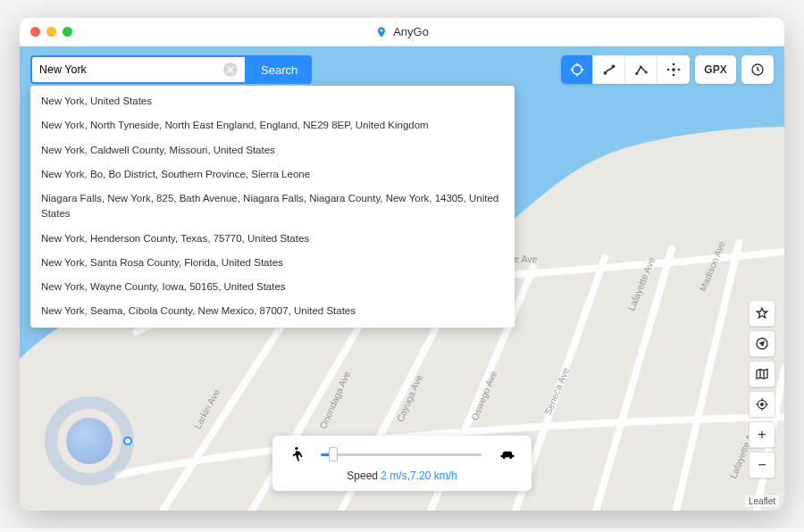  Describe the element at coordinates (762, 435) in the screenshot. I see `zoom-in-button: +` at that location.